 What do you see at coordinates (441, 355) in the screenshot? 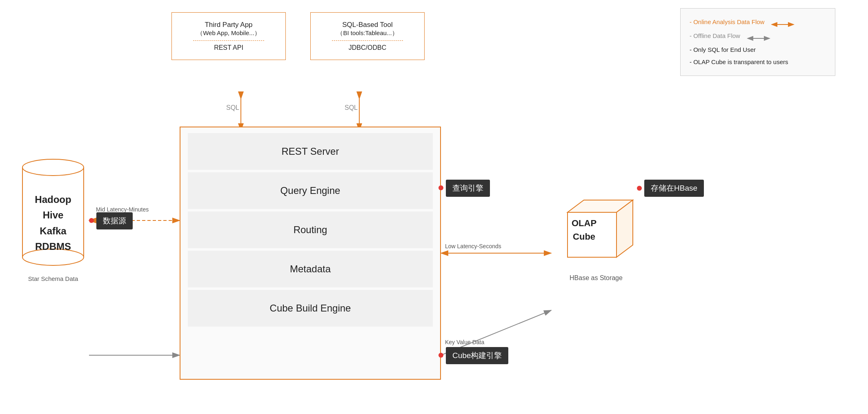
I see `cube-build-dot` at bounding box center [441, 355].